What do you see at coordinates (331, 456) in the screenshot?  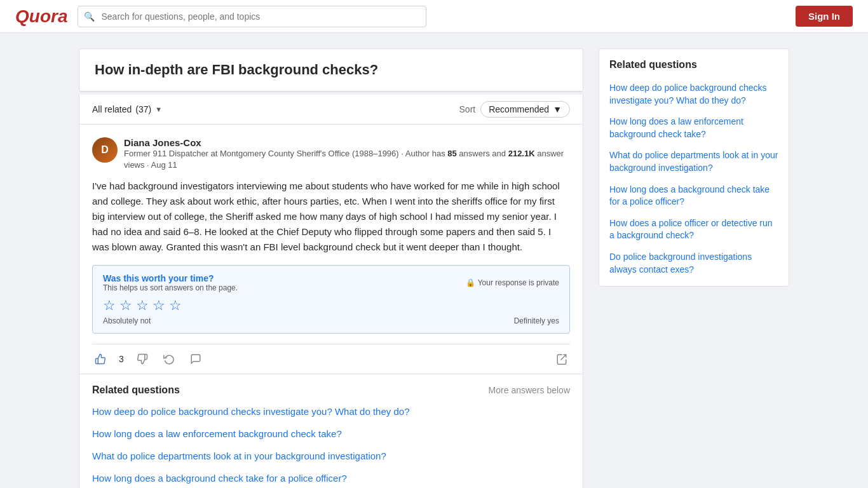 I see `list-item: What do police departments look at in yo…` at bounding box center [331, 456].